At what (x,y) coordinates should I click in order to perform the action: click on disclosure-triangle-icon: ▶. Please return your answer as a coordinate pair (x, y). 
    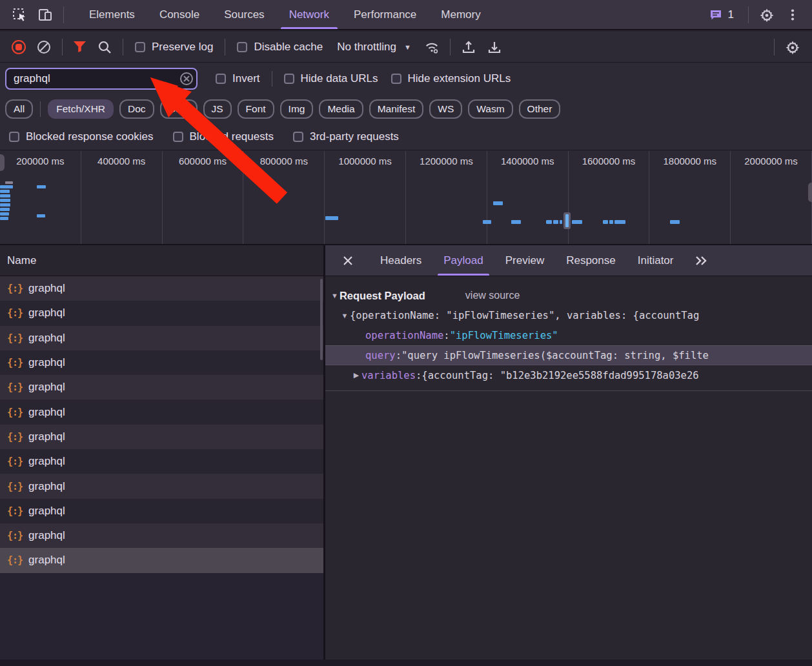
    Looking at the image, I should click on (356, 376).